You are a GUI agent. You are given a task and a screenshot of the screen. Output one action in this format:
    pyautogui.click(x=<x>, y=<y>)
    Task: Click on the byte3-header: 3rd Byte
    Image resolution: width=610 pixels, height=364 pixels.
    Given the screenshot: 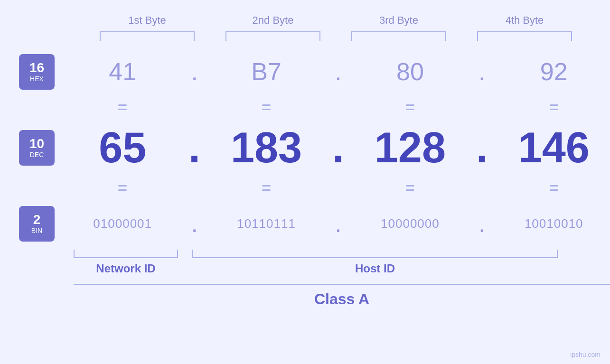 What is the action you would take?
    pyautogui.click(x=399, y=20)
    